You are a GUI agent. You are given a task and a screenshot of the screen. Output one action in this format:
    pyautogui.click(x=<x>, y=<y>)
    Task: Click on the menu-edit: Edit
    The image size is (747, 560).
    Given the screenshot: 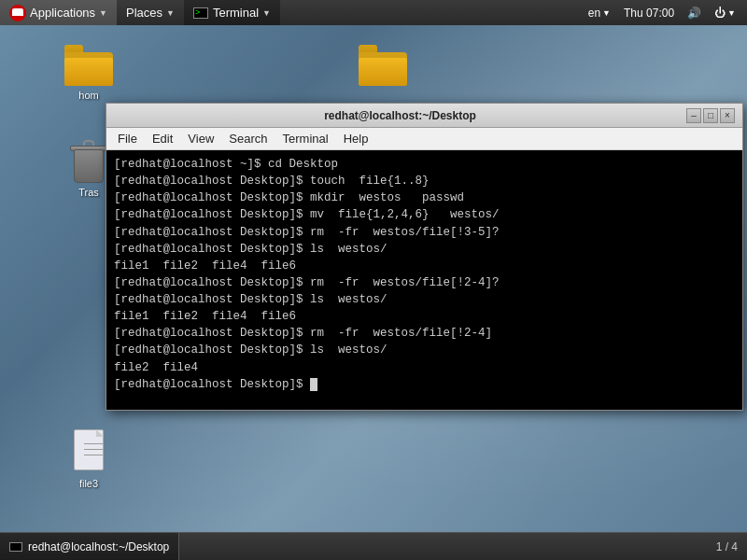 What is the action you would take?
    pyautogui.click(x=162, y=138)
    